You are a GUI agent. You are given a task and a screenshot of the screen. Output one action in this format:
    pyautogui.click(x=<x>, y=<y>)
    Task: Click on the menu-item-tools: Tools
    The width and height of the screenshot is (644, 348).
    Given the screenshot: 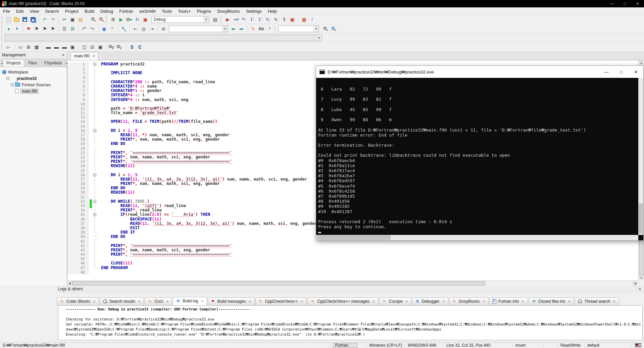 What is the action you would take?
    pyautogui.click(x=167, y=11)
    